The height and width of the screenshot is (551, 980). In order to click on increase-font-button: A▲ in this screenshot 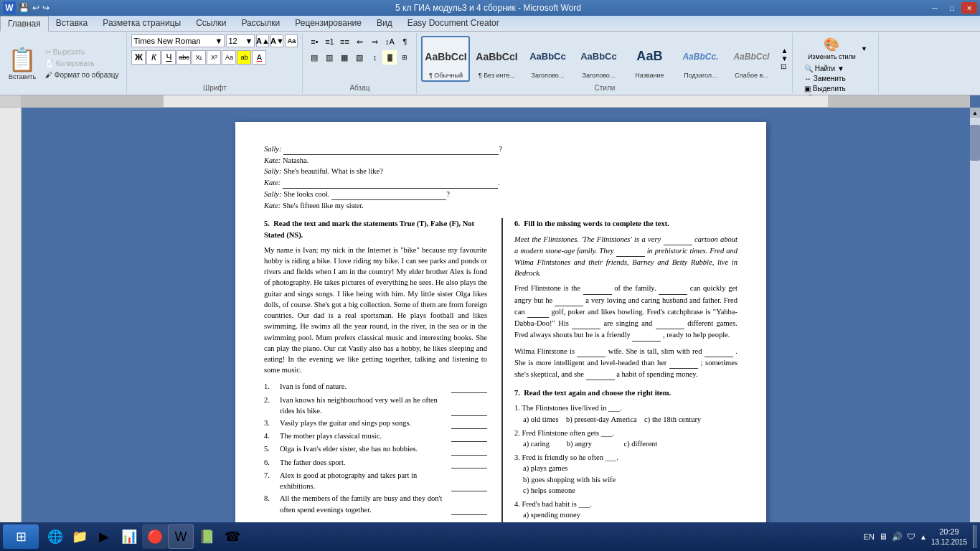, I will do `click(263, 41)`.